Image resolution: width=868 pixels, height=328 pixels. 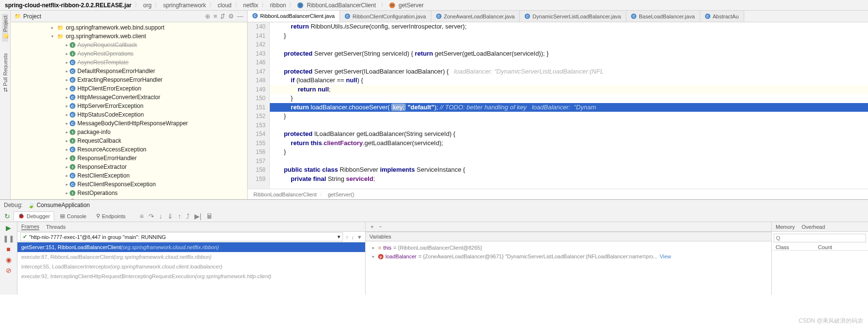 What do you see at coordinates (68, 5) in the screenshot?
I see `breadcrumb-item: spring-cloud-netflix-ribbon-2.0.2.RELEAS…` at bounding box center [68, 5].